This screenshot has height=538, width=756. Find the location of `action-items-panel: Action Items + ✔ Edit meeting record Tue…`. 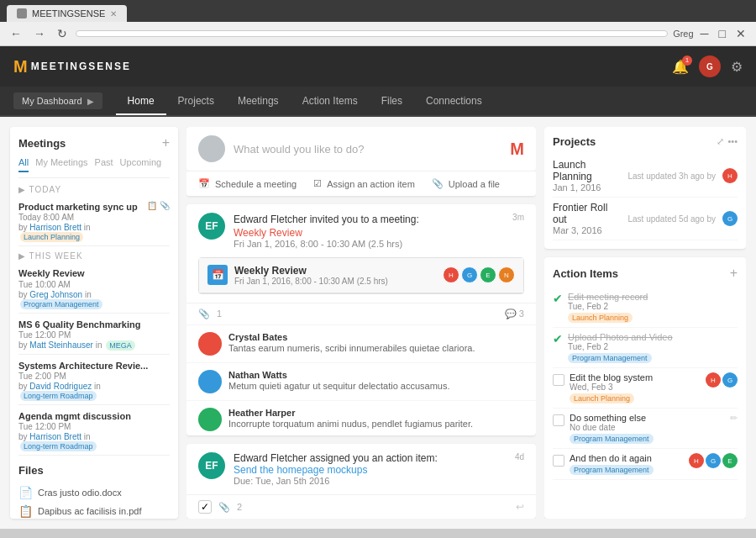

action-items-panel: Action Items + ✔ Edit meeting record Tue… is located at coordinates (645, 388).